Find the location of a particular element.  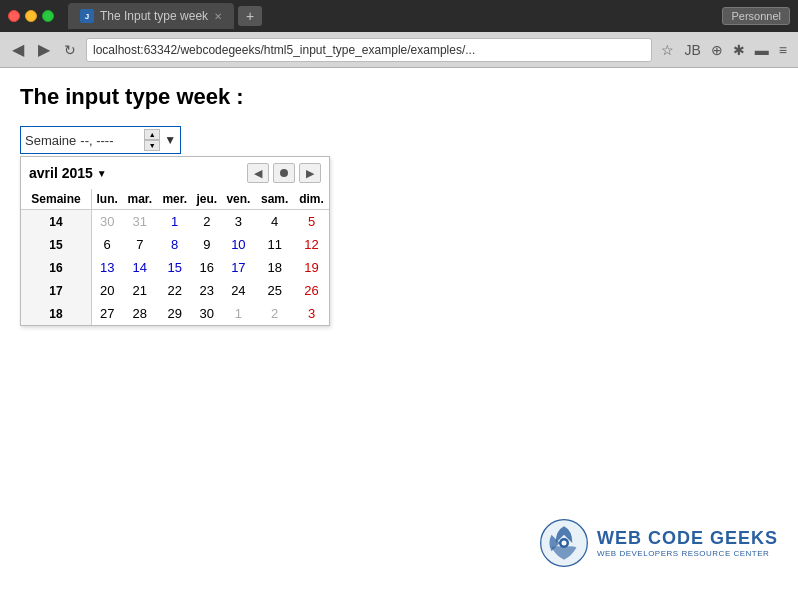

bookmark-icon: ☆ is located at coordinates (668, 50).